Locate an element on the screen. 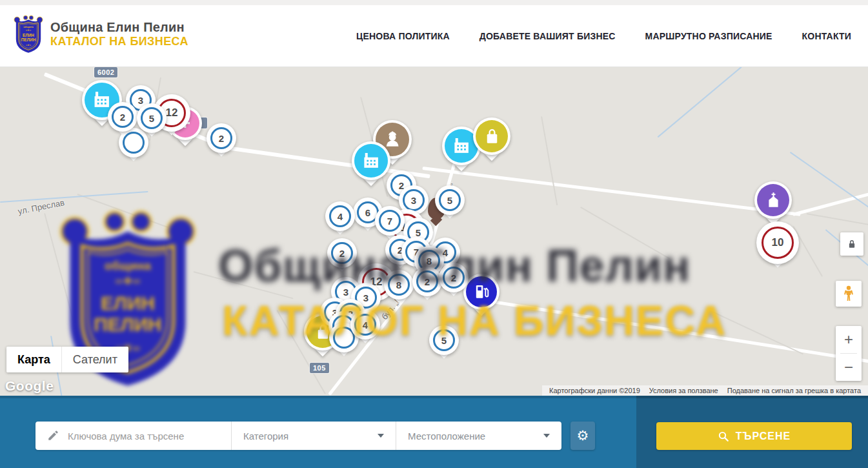 The height and width of the screenshot is (468, 868). search-button-label: ТЪРСЕНЕ is located at coordinates (763, 436).